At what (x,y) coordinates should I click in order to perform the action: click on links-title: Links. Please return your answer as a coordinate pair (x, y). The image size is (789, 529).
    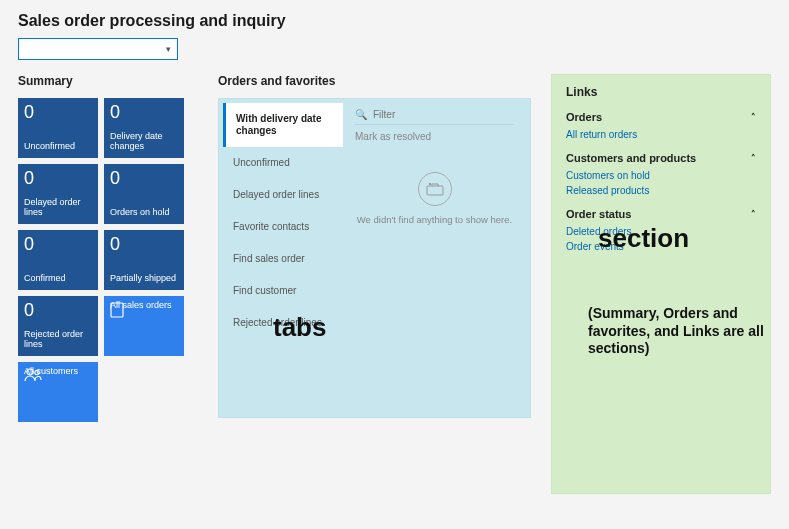
    Looking at the image, I should click on (661, 92).